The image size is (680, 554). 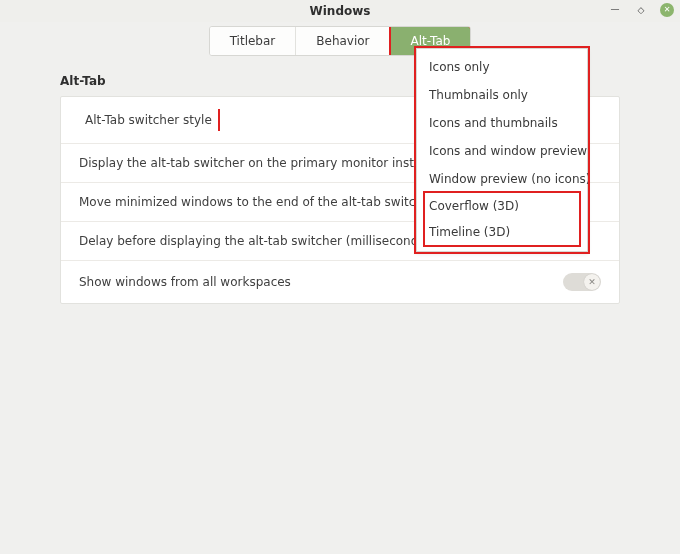 What do you see at coordinates (502, 179) in the screenshot?
I see `option-preview-noicons: Window preview (no icons)` at bounding box center [502, 179].